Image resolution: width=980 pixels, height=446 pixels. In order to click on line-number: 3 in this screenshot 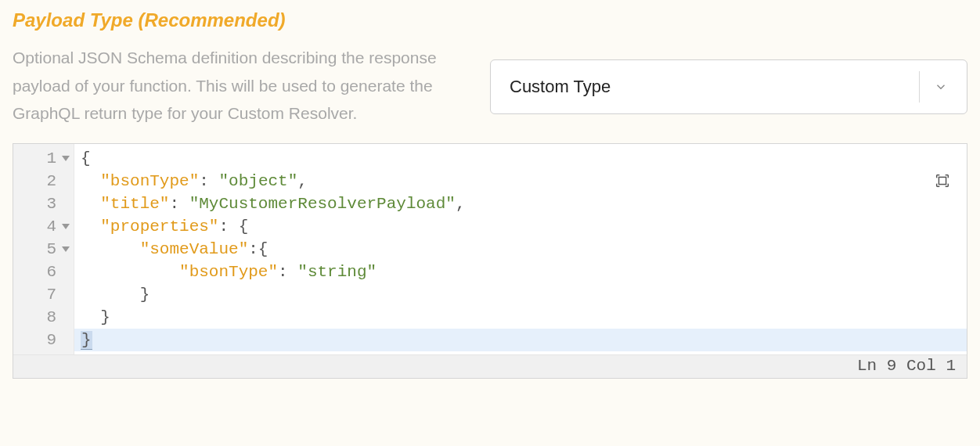, I will do `click(44, 203)`.